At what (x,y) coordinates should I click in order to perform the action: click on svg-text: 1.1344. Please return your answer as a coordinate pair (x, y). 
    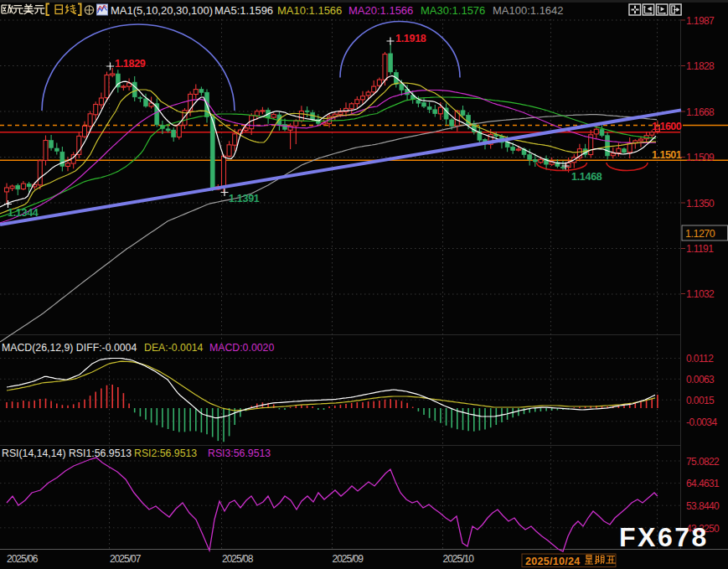
    Looking at the image, I should click on (23, 213).